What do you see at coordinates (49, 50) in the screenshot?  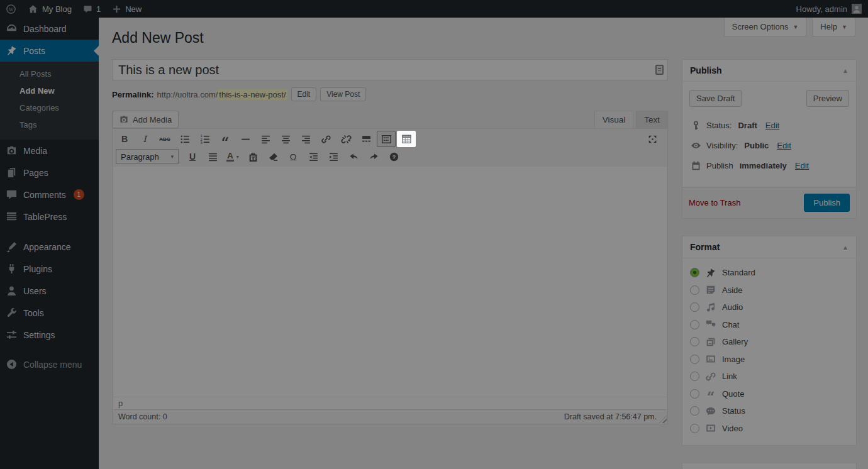 I see `sidebar-item-posts: Posts` at bounding box center [49, 50].